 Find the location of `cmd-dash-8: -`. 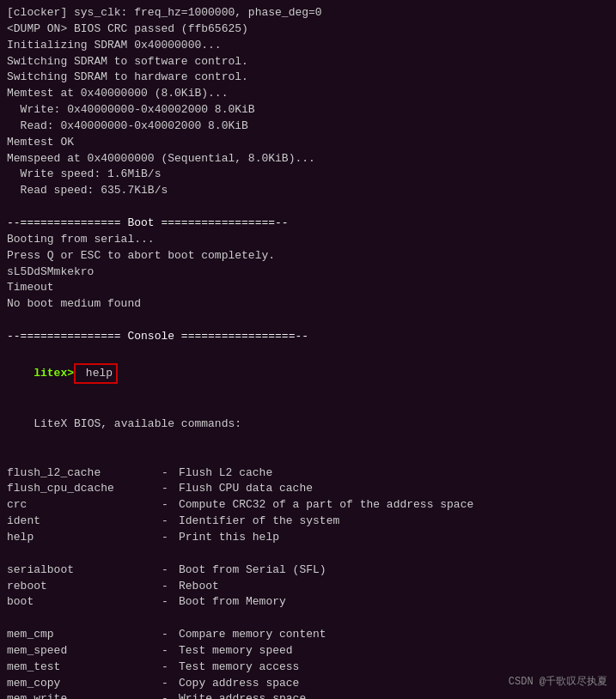

cmd-dash-8: - is located at coordinates (170, 603).